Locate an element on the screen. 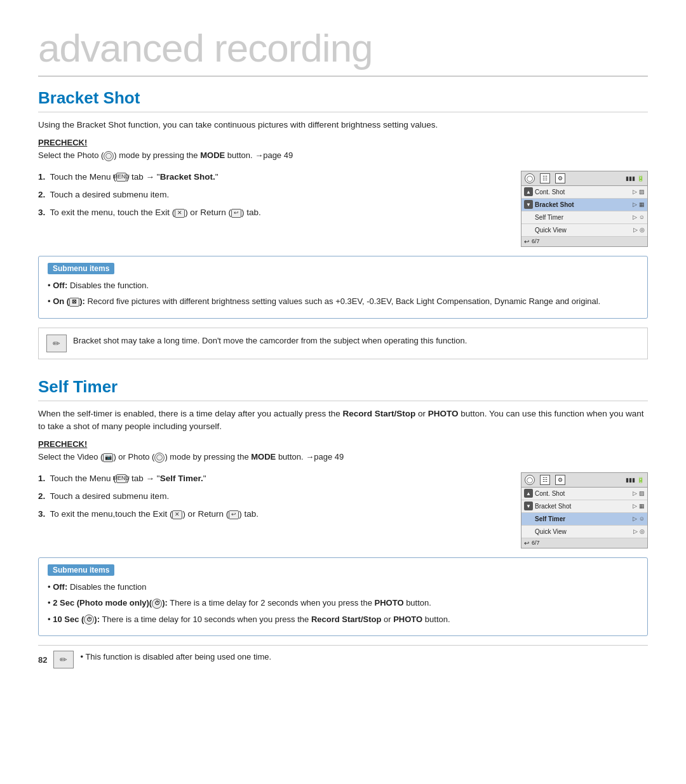 The height and width of the screenshot is (784, 686). topbar-gear-icon-2: ⚙ is located at coordinates (560, 480).